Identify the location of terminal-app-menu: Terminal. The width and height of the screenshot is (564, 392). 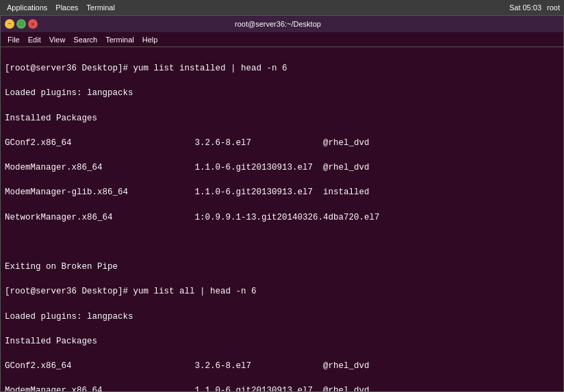
(101, 8).